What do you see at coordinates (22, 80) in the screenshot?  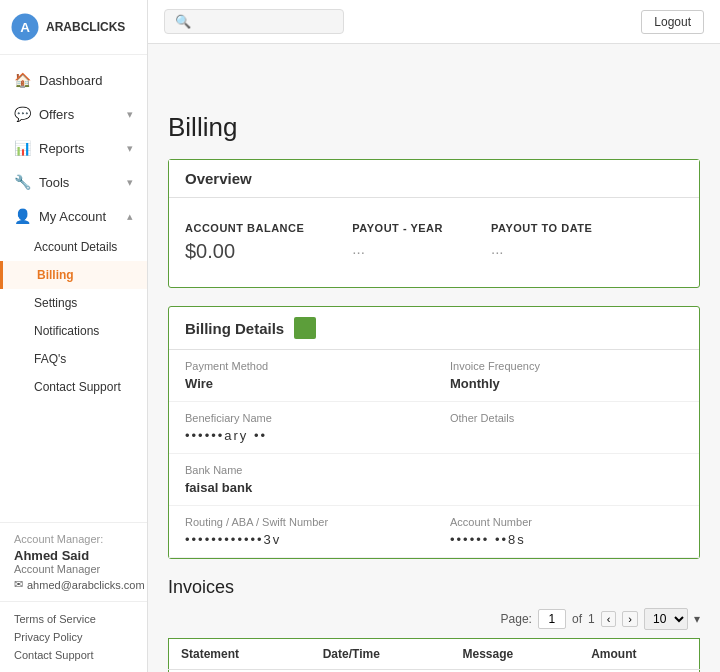 I see `dashboard-icon: 🏠` at bounding box center [22, 80].